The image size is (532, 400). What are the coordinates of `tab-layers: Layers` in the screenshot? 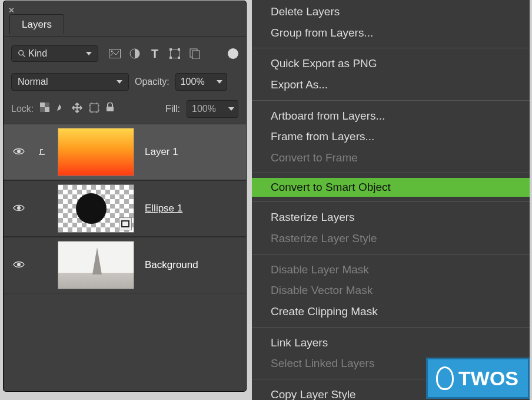 It's located at (36, 24).